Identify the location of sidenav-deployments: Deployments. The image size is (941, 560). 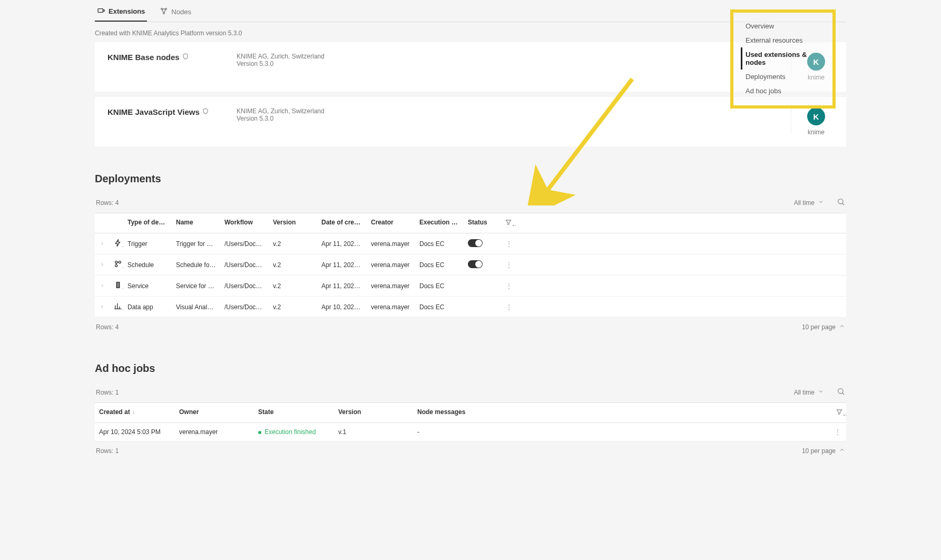
(783, 77).